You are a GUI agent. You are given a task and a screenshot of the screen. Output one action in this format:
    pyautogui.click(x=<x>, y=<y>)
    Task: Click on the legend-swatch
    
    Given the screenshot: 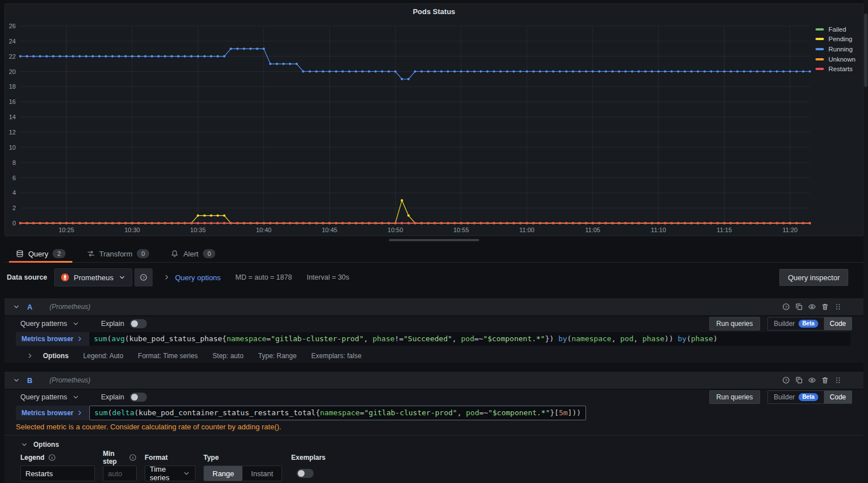 What is the action you would take?
    pyautogui.click(x=819, y=29)
    